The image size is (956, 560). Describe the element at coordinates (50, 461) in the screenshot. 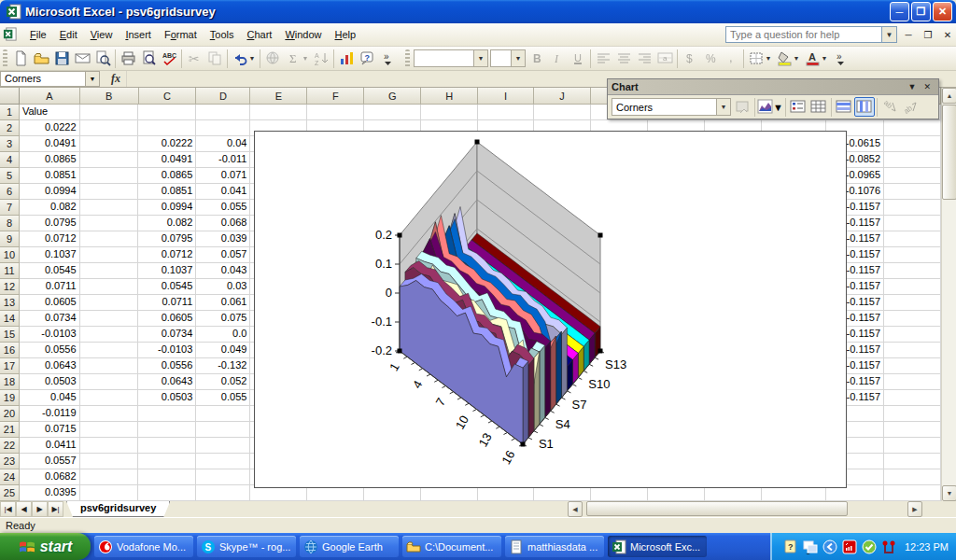

I see `cell-A23: 0.0557` at that location.